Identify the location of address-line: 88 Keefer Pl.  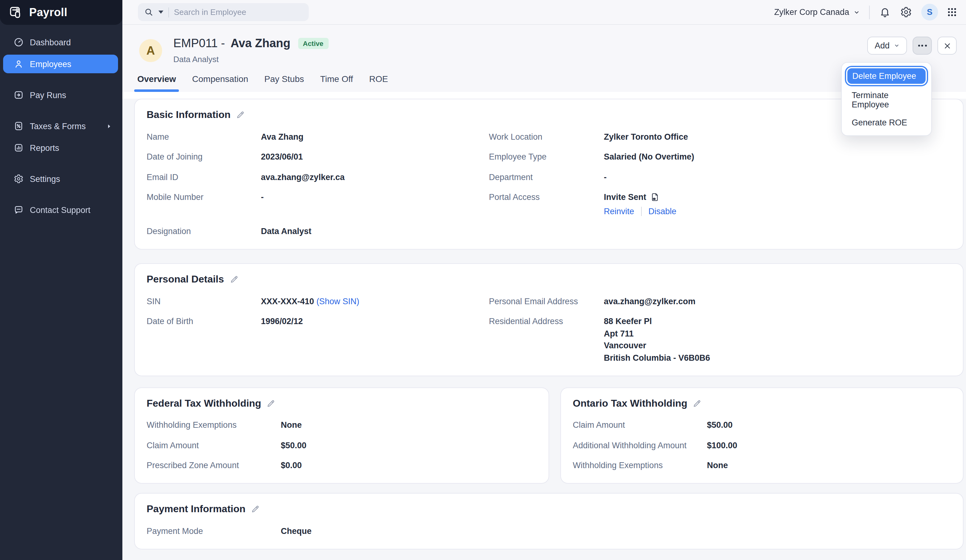
(777, 321).